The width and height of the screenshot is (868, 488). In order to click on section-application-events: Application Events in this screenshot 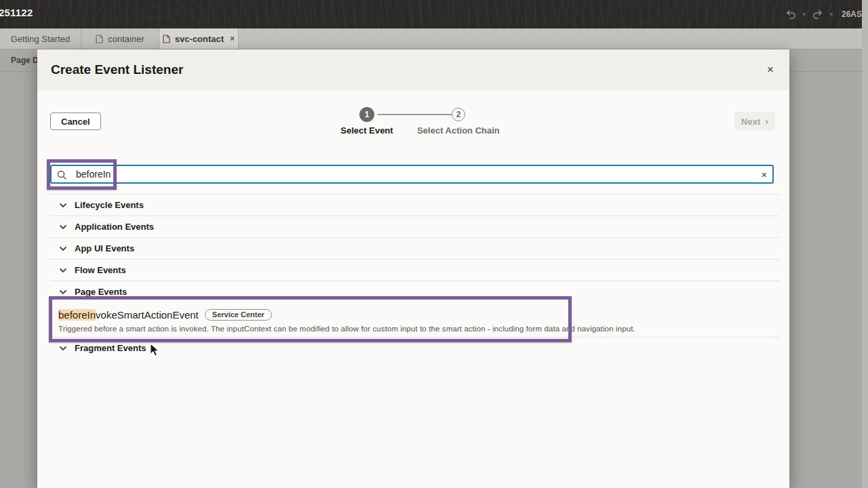, I will do `click(415, 226)`.